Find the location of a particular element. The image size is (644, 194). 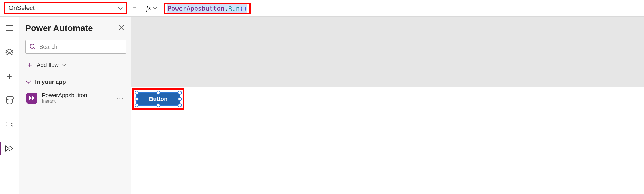

database-icon is located at coordinates (9, 100).